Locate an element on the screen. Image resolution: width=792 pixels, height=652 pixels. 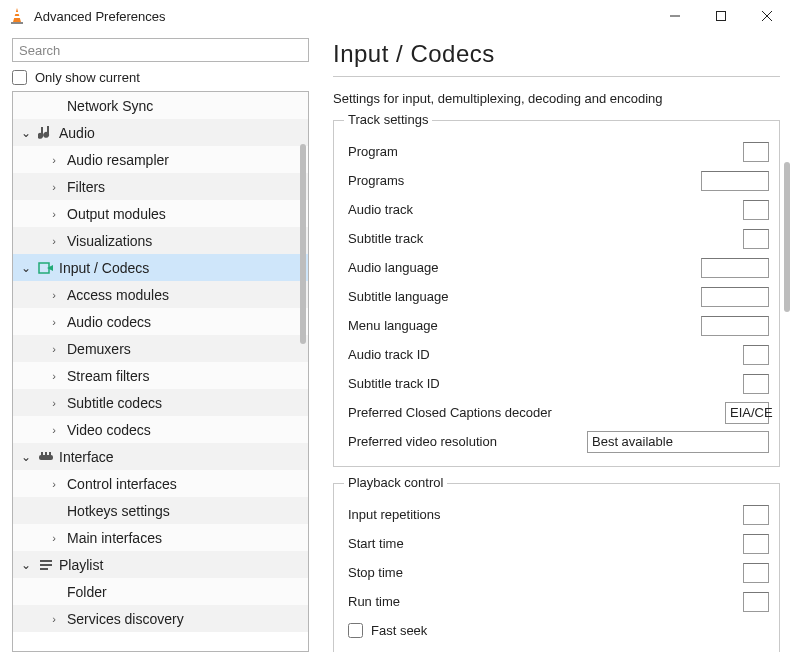
tree-category: ⌄Interface is located at coordinates (160, 456).